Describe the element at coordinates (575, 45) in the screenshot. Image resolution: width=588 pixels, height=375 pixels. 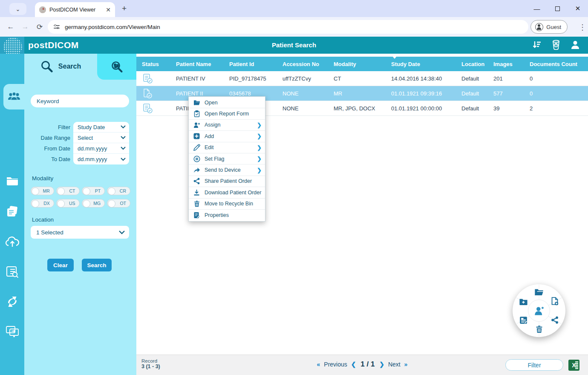
I see `user-icon` at that location.